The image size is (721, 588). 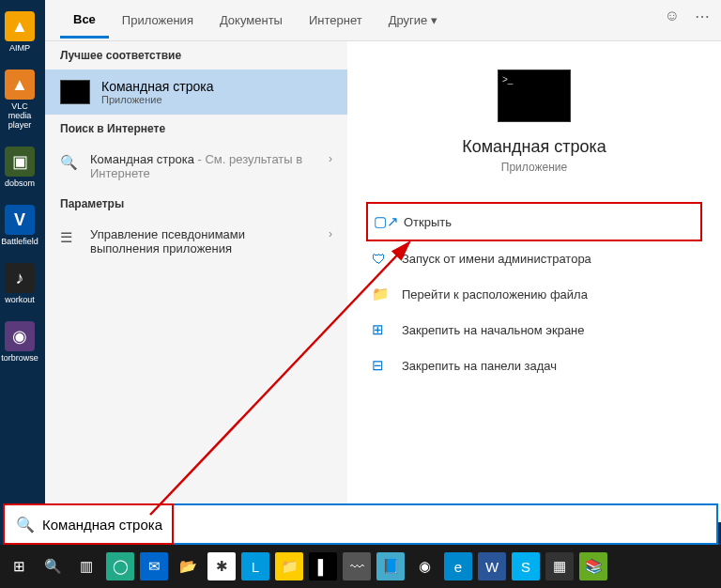 I want to click on tab-internet: Интернет, so click(x=336, y=21).